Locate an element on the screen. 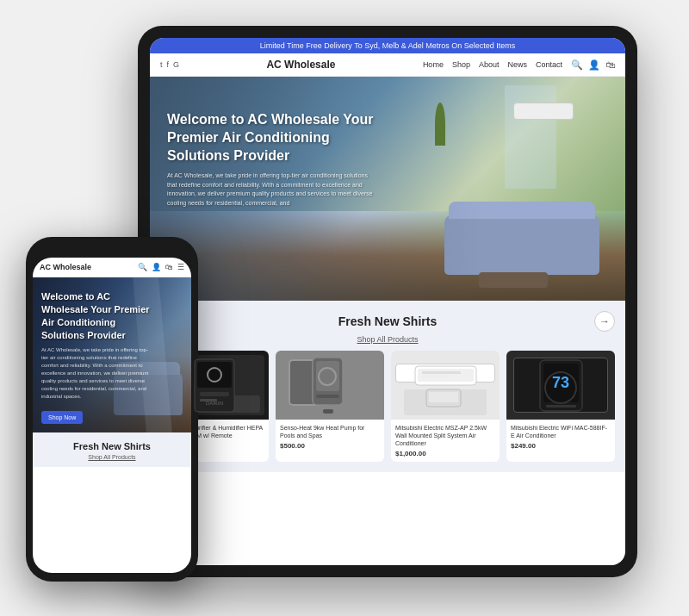 The width and height of the screenshot is (689, 616). nav-contact: Contact is located at coordinates (549, 65).